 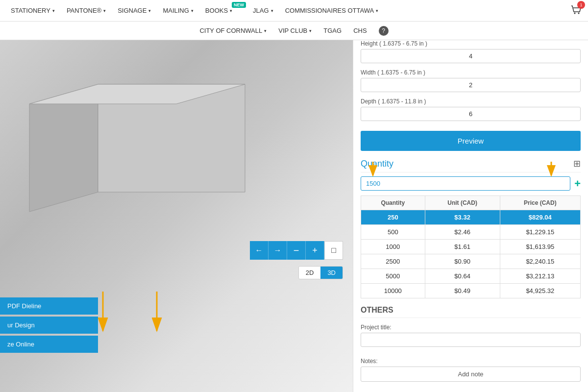 What do you see at coordinates (470, 349) in the screenshot?
I see `others-section: OTHERS Project title: Notes: Add note op…` at bounding box center [470, 349].